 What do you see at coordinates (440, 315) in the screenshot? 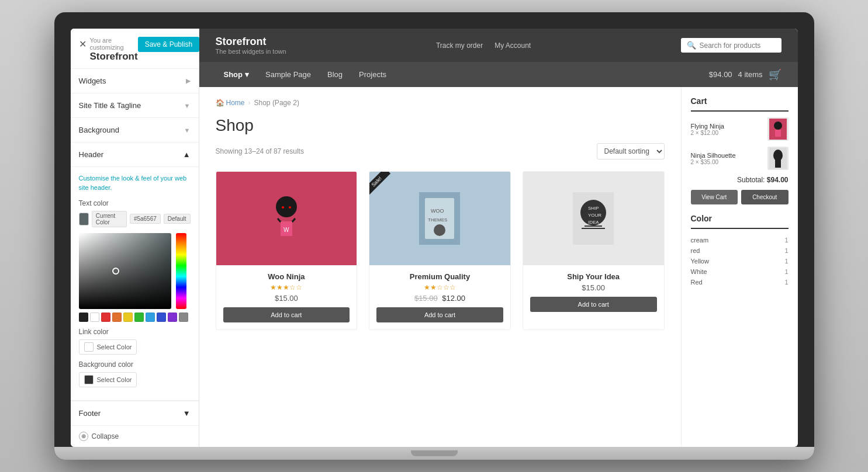
I see `add-to-cart-2: Add to cart` at bounding box center [440, 315].